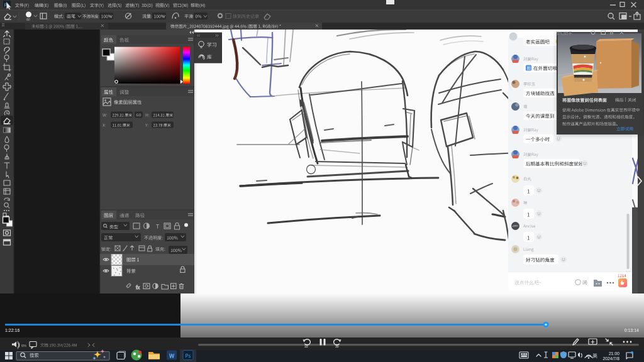 This screenshot has width=644, height=362. What do you see at coordinates (306, 346) in the screenshot?
I see `svg-text: 10` at bounding box center [306, 346].